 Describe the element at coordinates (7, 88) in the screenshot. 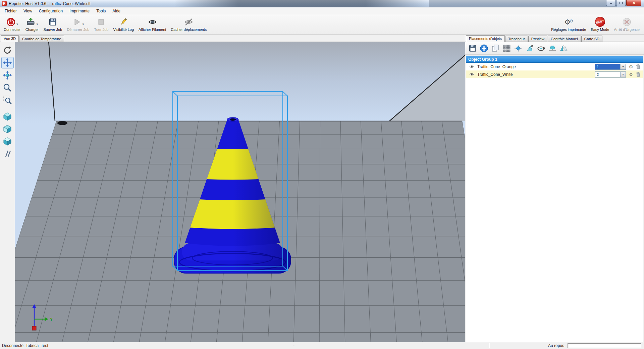

I see `zoom-icon` at that location.